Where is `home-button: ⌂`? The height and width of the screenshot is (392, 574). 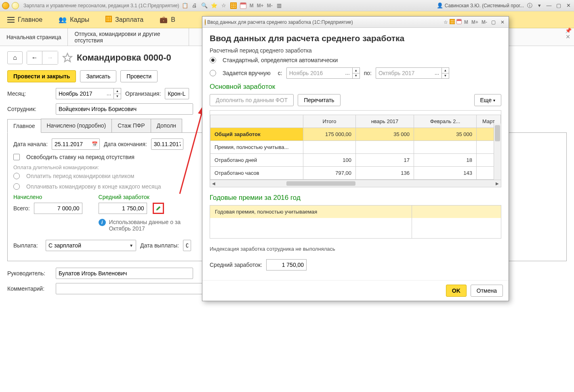
home-button: ⌂ is located at coordinates (15, 58).